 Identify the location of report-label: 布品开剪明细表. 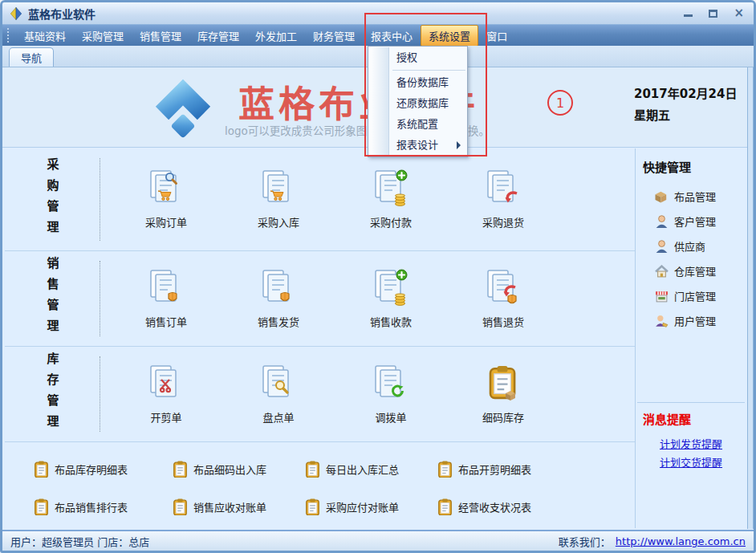
(494, 469).